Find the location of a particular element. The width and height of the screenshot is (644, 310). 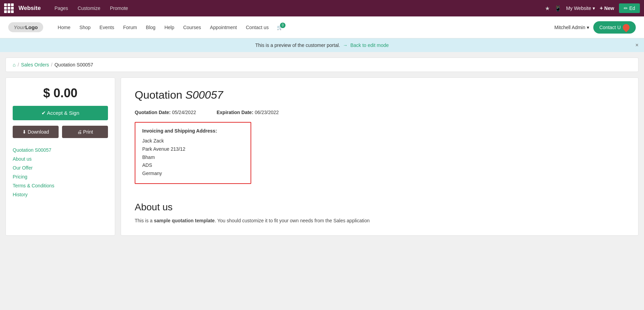

grid-menu-icon is located at coordinates (9, 8).